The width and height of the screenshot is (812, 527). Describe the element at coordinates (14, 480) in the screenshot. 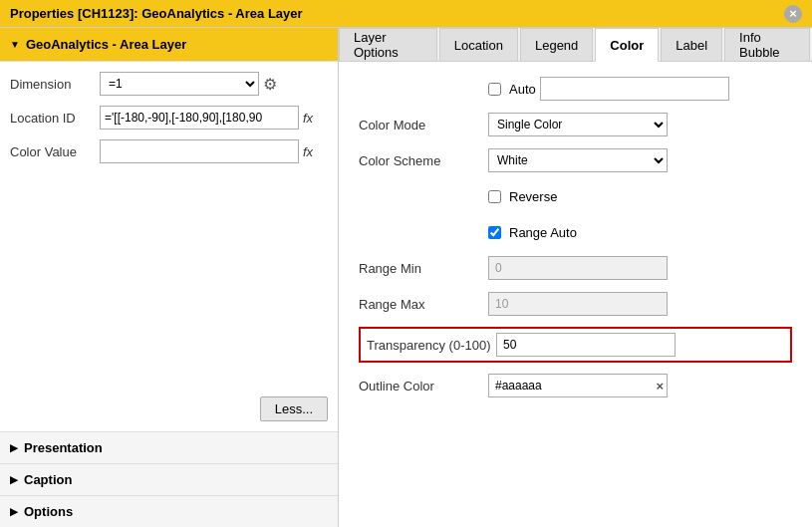

I see `caption-arrow-icon: ▶` at that location.